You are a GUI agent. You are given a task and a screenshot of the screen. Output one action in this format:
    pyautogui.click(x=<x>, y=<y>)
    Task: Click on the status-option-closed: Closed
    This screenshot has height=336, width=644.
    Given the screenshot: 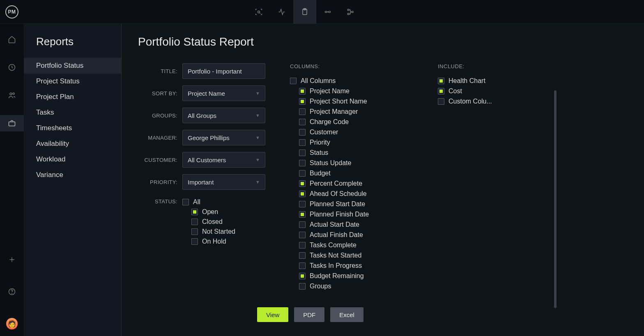 What is the action you would take?
    pyautogui.click(x=224, y=222)
    